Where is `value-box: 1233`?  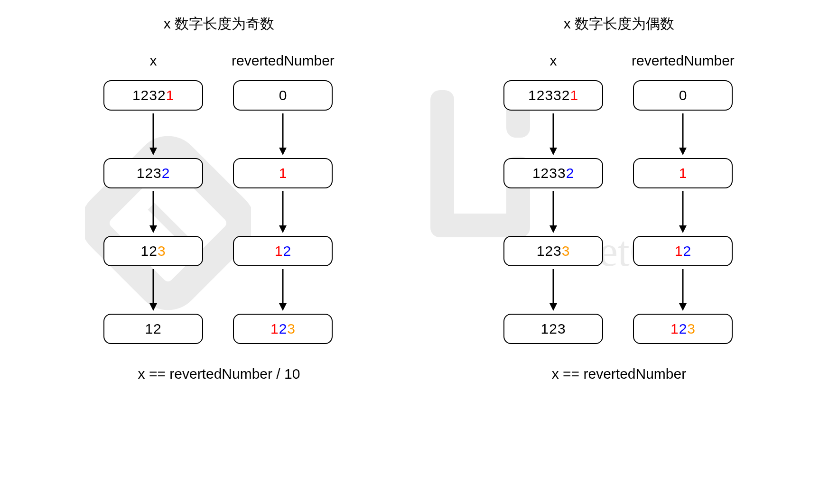 value-box: 1233 is located at coordinates (553, 251).